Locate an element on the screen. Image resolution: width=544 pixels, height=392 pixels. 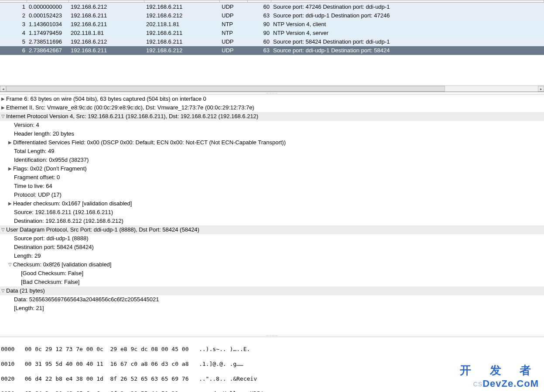
scroll-track is located at coordinates (272, 89).